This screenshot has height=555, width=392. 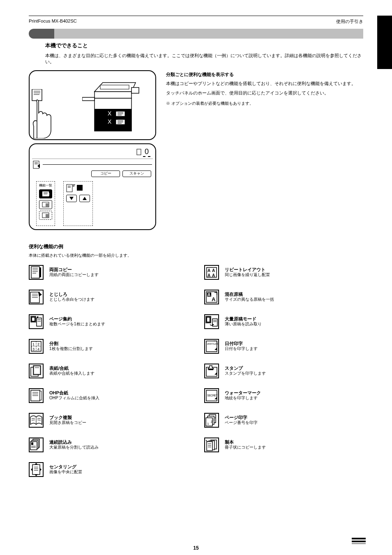 I want to click on copy-tab-button: コピー, so click(x=106, y=174).